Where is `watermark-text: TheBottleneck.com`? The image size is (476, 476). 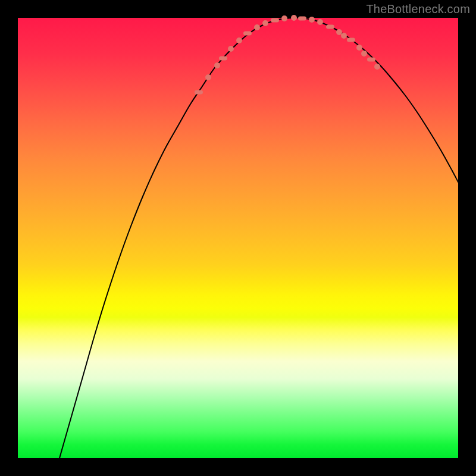
watermark-text: TheBottleneck.com is located at coordinates (418, 10).